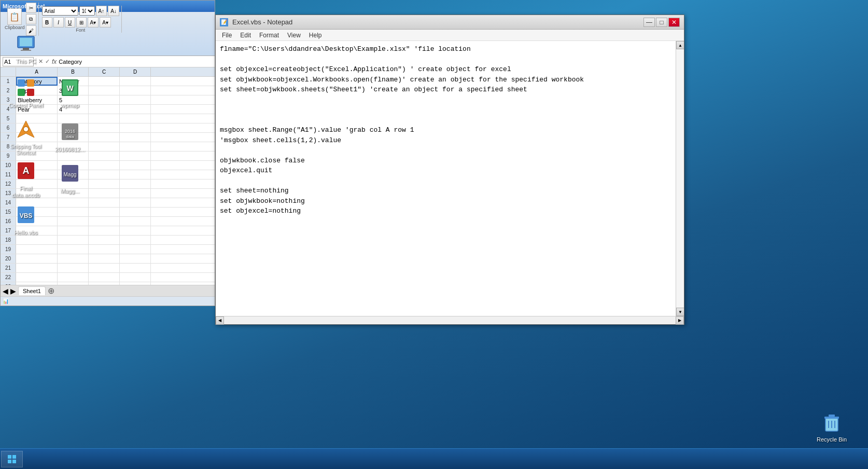 The image size is (868, 469). I want to click on cell-r10-c3, so click(135, 165).